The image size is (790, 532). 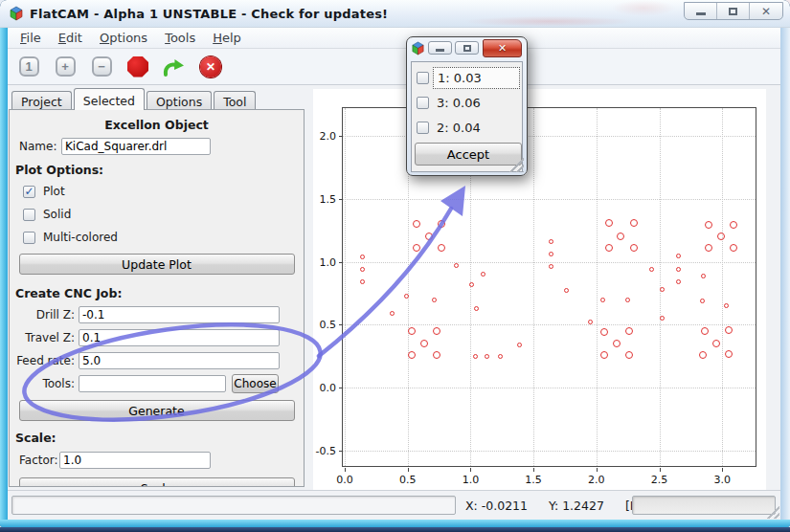 What do you see at coordinates (477, 128) in the screenshot?
I see `tool-label: 2: 0.04` at bounding box center [477, 128].